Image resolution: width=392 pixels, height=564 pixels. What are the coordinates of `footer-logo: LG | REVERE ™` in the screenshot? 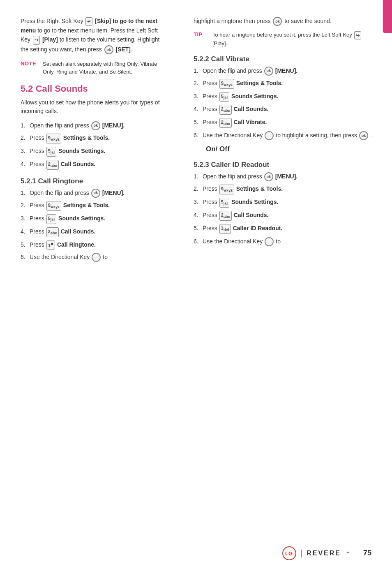 It's located at (316, 553).